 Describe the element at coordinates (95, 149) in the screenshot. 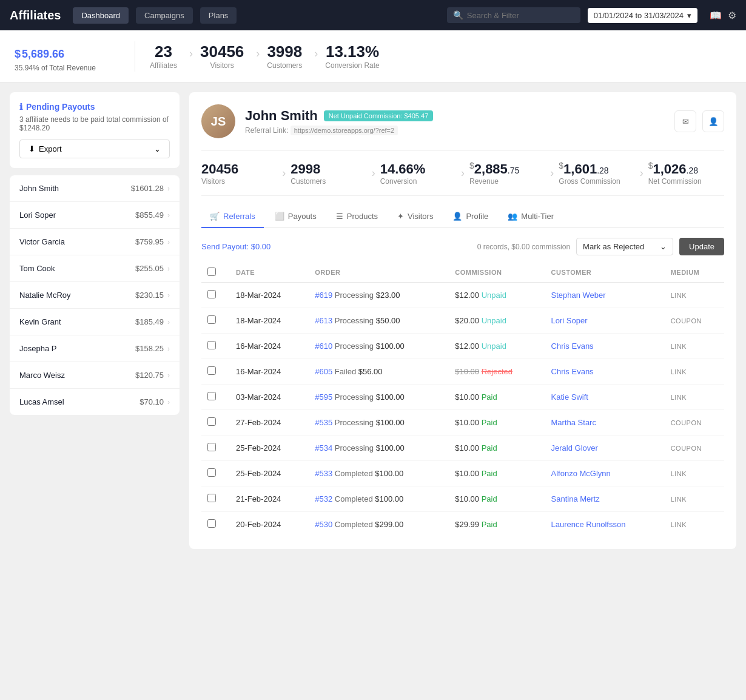

I see `export-button: ⬇ Export ⌄` at that location.